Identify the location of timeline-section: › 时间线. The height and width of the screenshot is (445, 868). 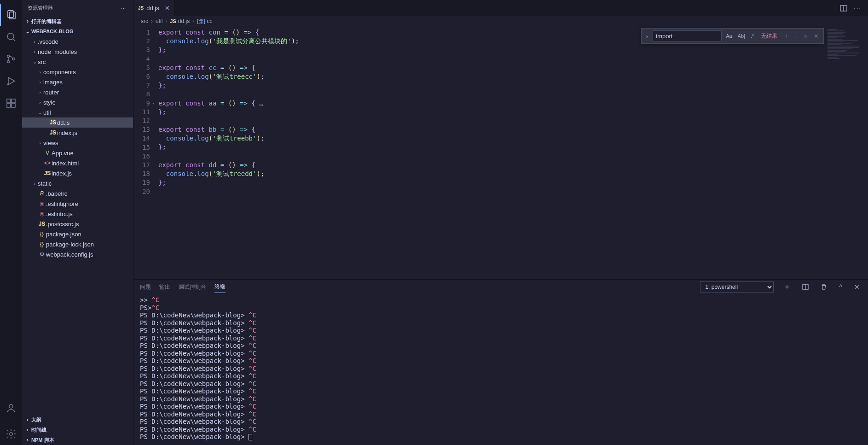
(77, 430).